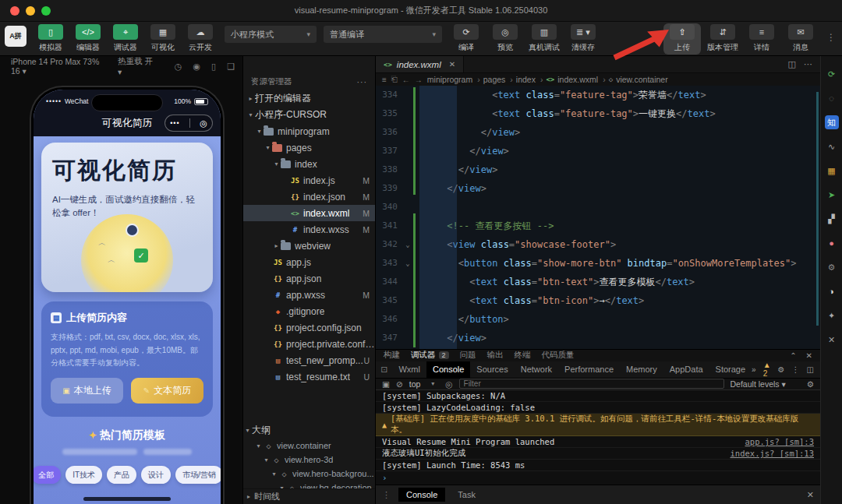 The width and height of the screenshot is (842, 504). Describe the element at coordinates (448, 369) in the screenshot. I see `devtools-tab-console: Console` at that location.